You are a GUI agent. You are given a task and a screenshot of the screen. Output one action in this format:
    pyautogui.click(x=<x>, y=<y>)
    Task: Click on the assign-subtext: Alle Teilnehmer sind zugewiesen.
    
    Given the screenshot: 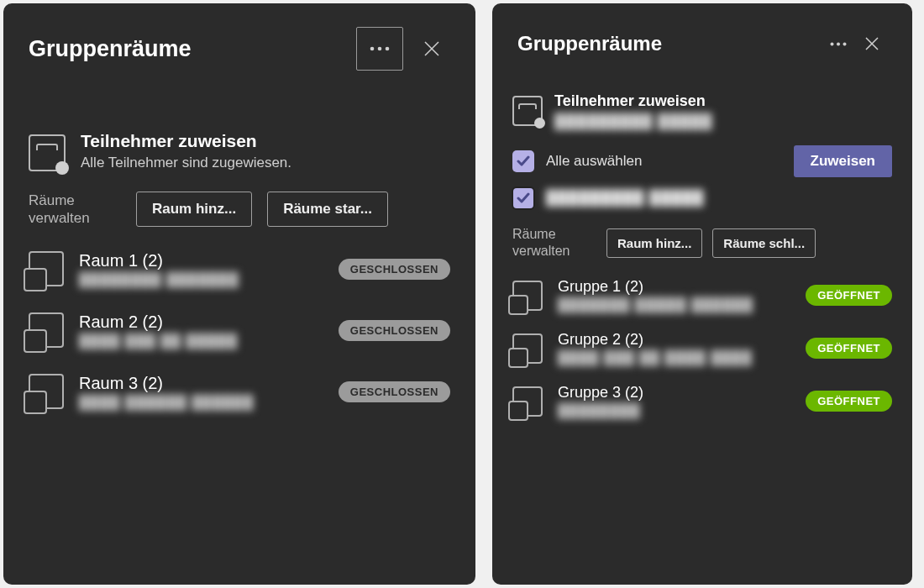 What is the action you would take?
    pyautogui.click(x=186, y=163)
    